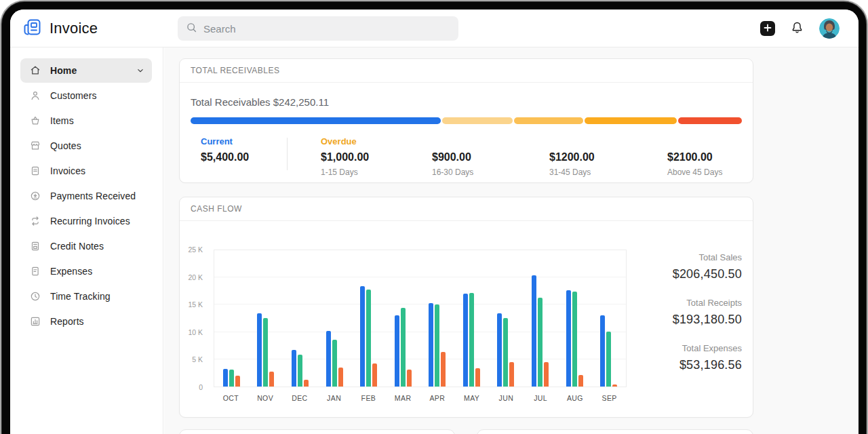  I want to click on search-icon, so click(191, 28).